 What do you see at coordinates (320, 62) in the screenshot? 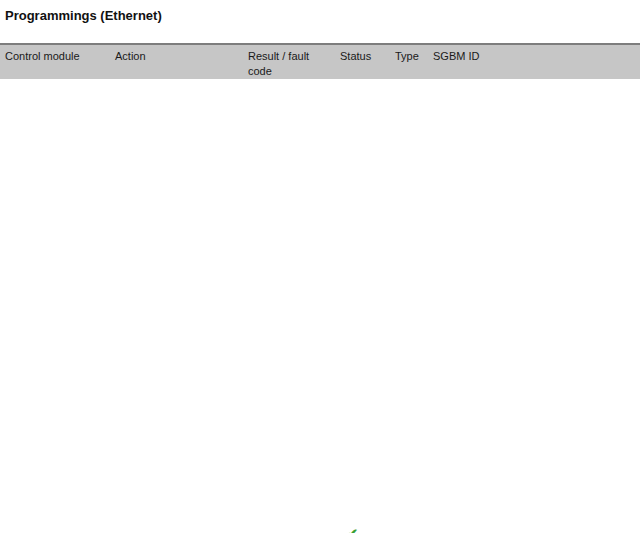
I see `table-header-row: Control module Action Result / fault cod…` at bounding box center [320, 62].